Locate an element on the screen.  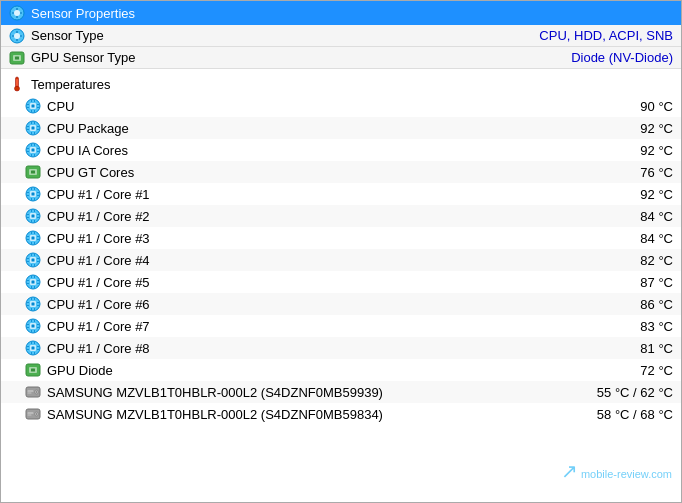
temp-label-text-cpu: CPU is located at coordinates (60, 106).